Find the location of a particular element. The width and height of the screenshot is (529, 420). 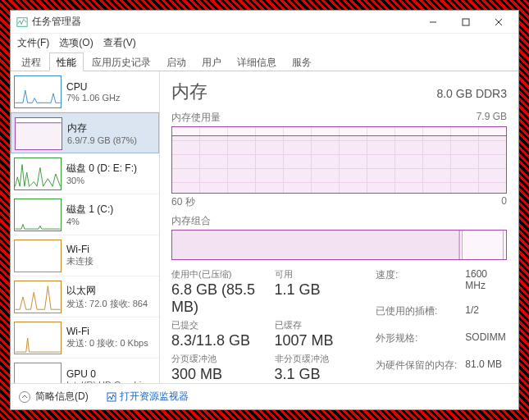

tab-users: 用户 is located at coordinates (212, 62).